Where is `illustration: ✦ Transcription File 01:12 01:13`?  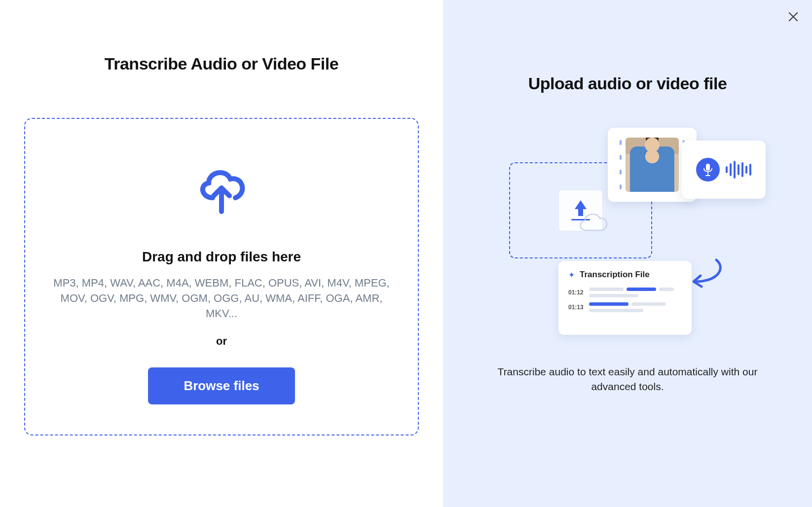
illustration: ✦ Transcription File 01:12 01:13 is located at coordinates (627, 231).